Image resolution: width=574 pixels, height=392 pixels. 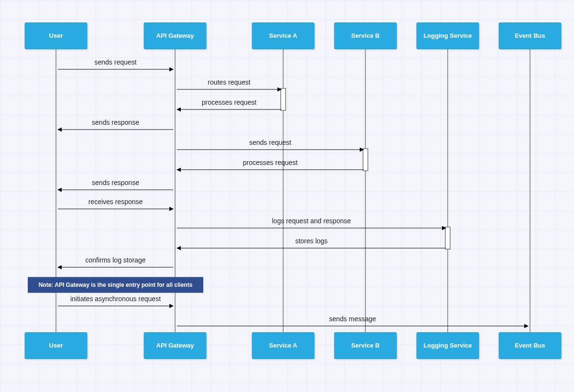 What do you see at coordinates (353, 319) in the screenshot?
I see `message-label-12: sends message` at bounding box center [353, 319].